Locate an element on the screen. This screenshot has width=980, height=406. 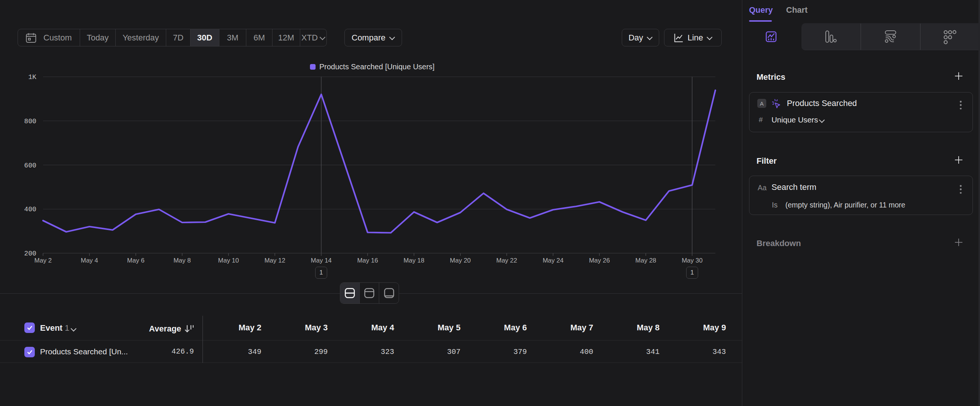
svg-text: May 14 is located at coordinates (321, 260).